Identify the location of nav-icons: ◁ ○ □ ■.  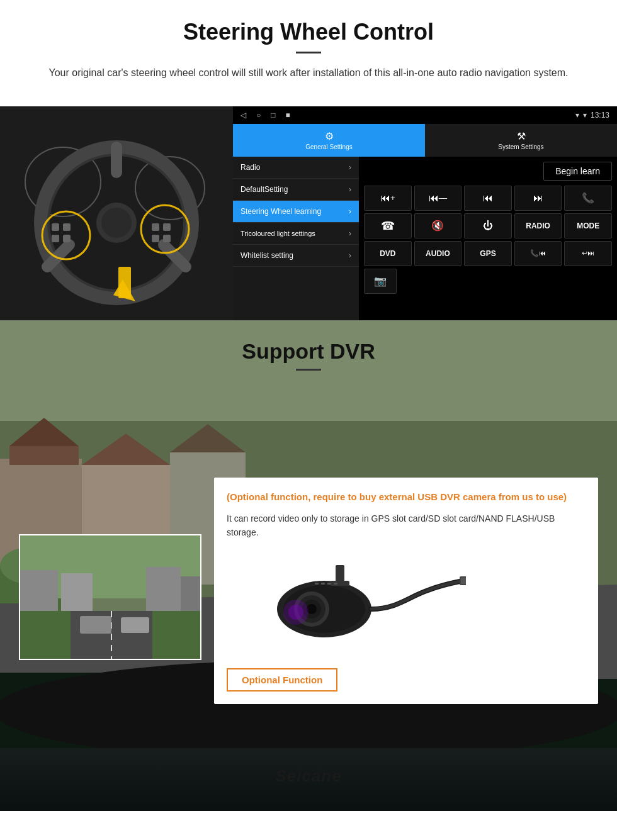
(266, 115).